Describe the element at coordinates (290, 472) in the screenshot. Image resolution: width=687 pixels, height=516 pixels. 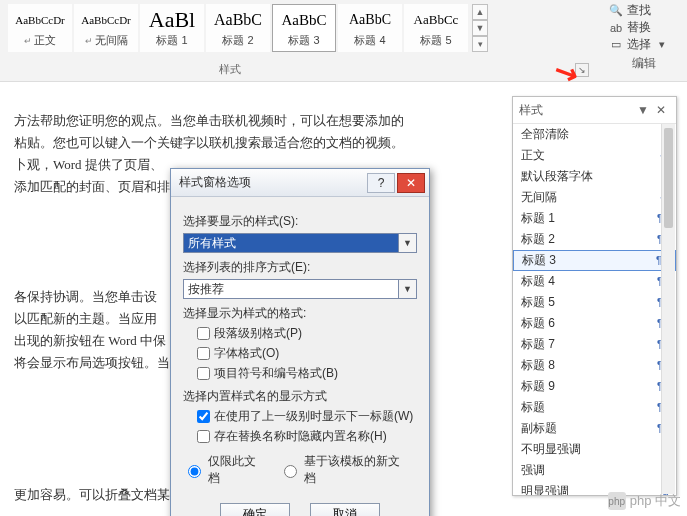
I see `radio-template` at that location.